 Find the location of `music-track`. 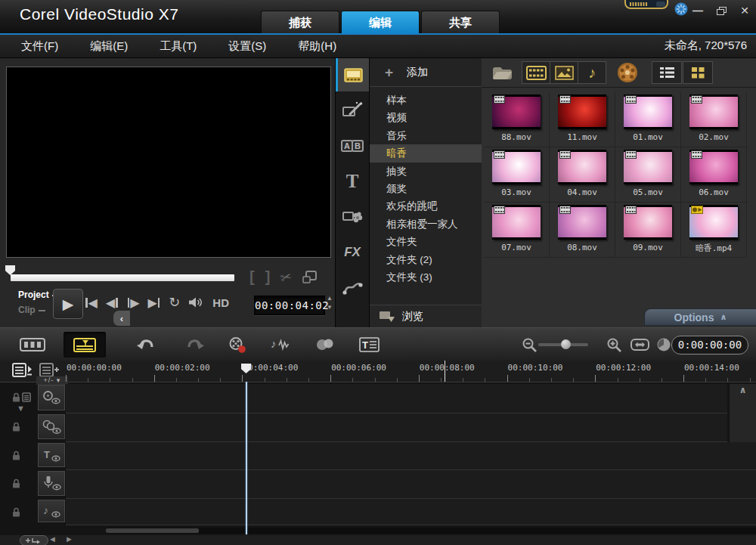

music-track is located at coordinates (411, 512).